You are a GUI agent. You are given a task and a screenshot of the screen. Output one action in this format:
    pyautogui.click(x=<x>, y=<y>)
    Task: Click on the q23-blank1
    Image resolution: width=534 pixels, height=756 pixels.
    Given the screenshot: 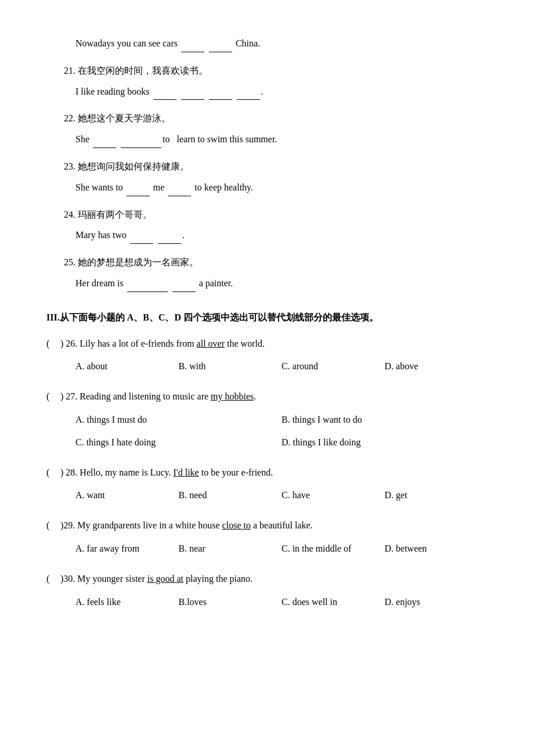 What is the action you would take?
    pyautogui.click(x=138, y=188)
    